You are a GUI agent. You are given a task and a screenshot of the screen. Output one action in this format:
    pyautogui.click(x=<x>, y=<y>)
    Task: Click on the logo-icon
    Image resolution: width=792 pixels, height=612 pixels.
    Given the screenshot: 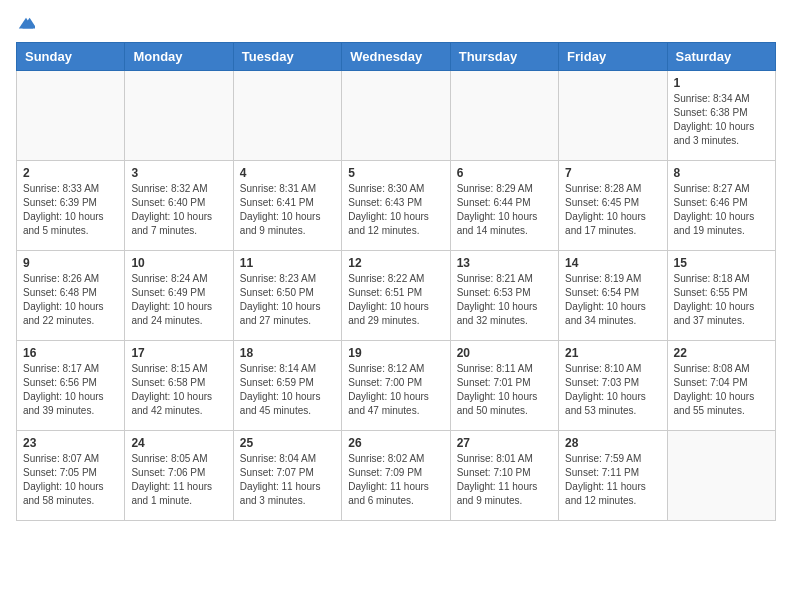 What is the action you would take?
    pyautogui.click(x=26, y=25)
    